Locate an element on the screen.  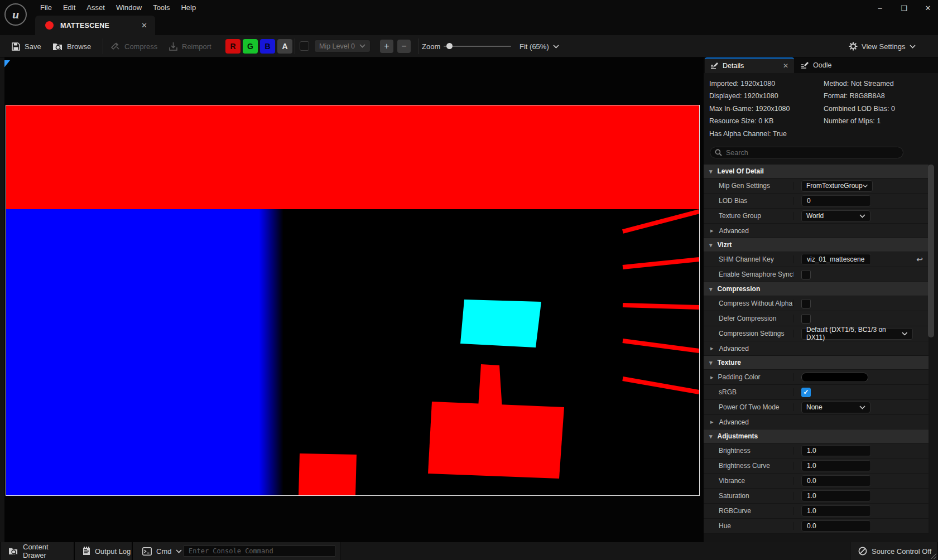
fit-label: Fit (65%) is located at coordinates (535, 47).